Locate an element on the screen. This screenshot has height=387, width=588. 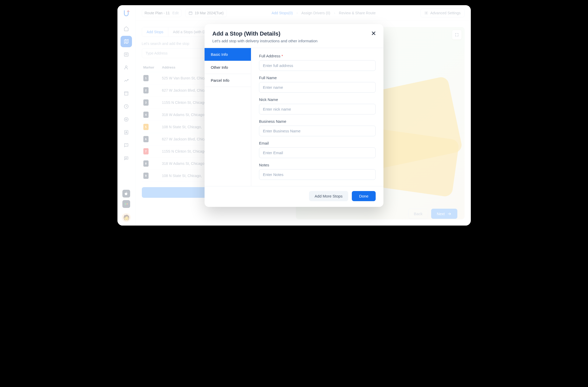
modal-form: Full Address * Full Name Nick Name Busin… is located at coordinates (317, 117).